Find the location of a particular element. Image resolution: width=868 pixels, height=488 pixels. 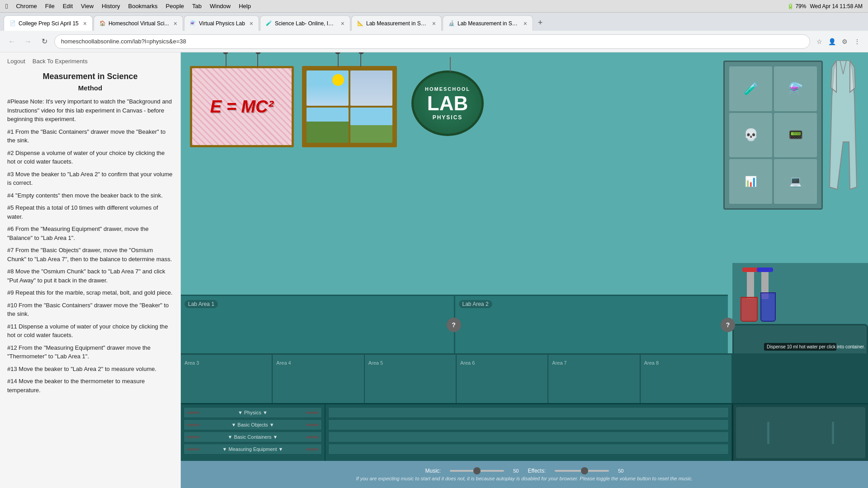

menu-view: View is located at coordinates (87, 6).